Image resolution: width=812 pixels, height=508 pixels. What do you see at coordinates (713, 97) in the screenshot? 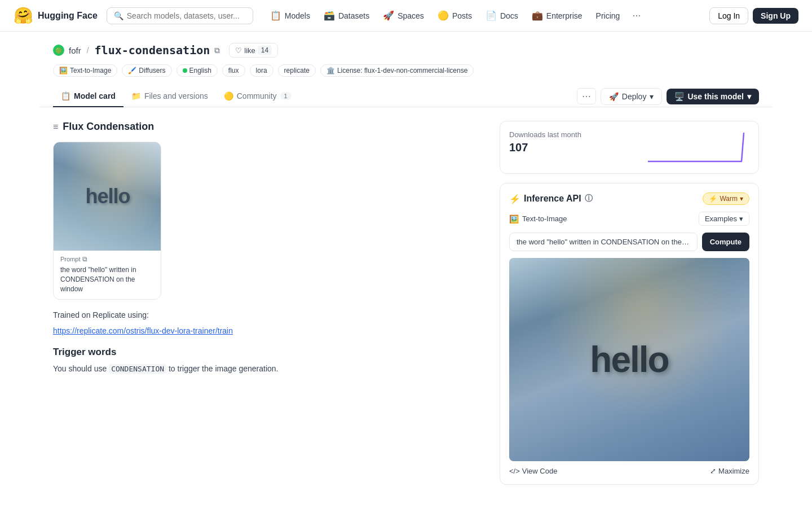
I see `use-model-button: 🖥️ Use this model ▾` at bounding box center [713, 97].